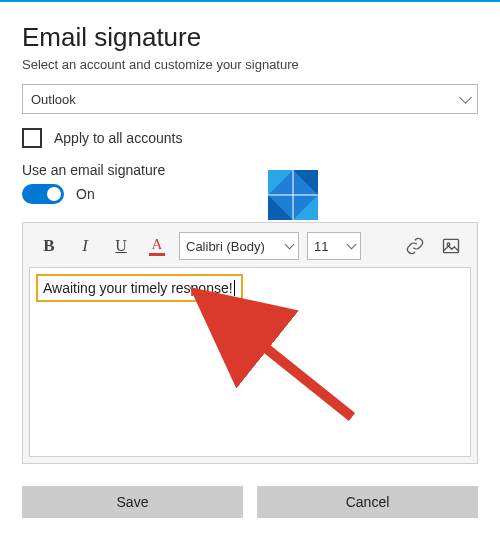 This screenshot has width=500, height=543. What do you see at coordinates (32, 138) in the screenshot?
I see `apply-all-checkbox` at bounding box center [32, 138].